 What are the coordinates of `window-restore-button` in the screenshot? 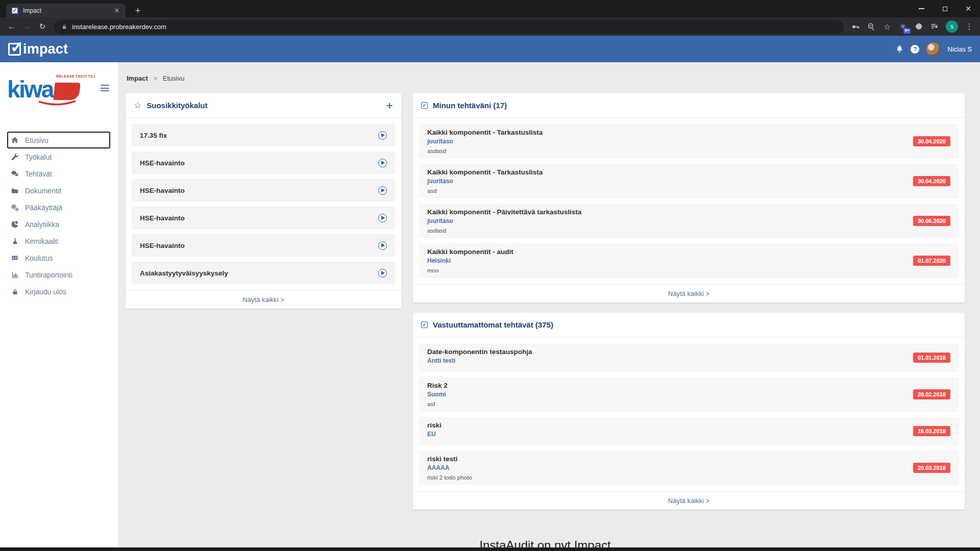 It's located at (945, 9).